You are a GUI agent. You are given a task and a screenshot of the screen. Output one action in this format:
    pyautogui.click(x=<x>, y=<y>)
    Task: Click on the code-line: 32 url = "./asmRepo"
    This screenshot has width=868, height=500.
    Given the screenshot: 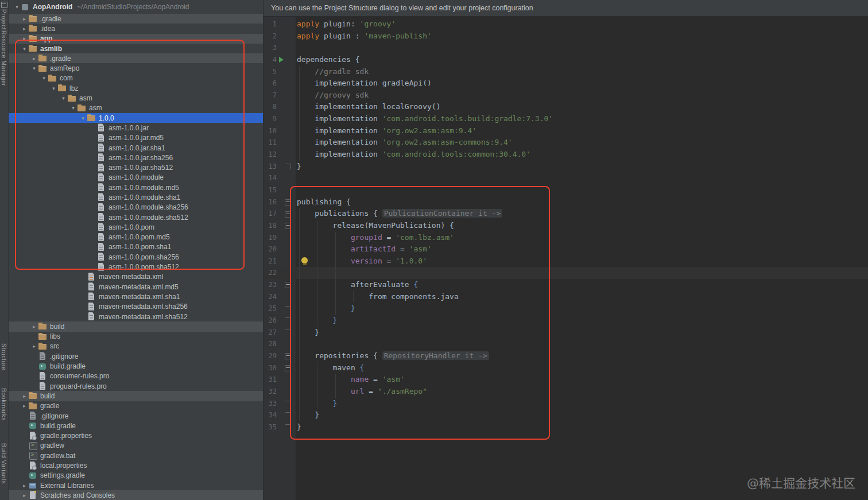 What is the action you would take?
    pyautogui.click(x=566, y=392)
    